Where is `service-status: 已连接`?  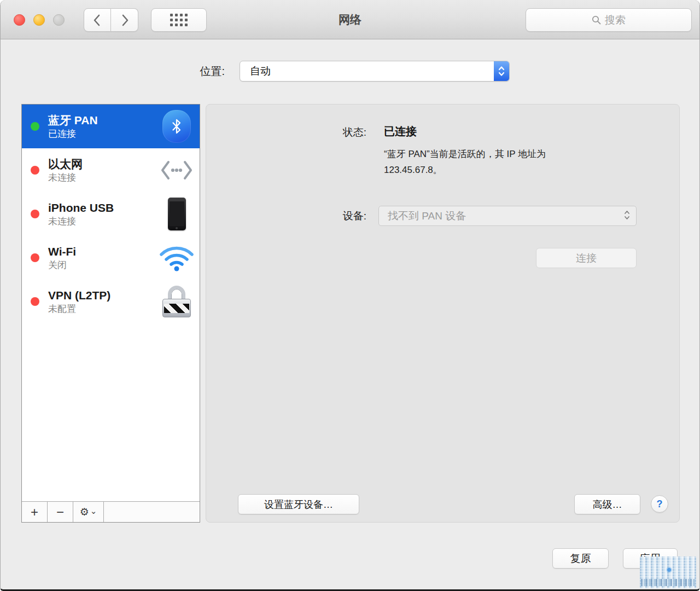 service-status: 已连接 is located at coordinates (73, 134).